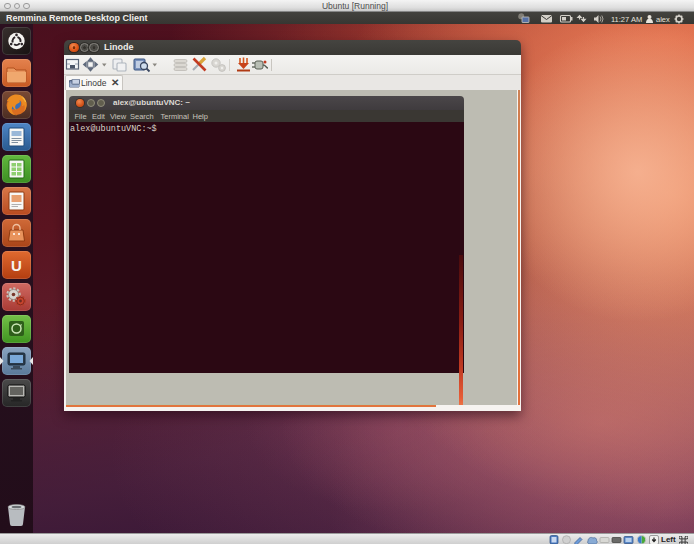 Image resolution: width=694 pixels, height=544 pixels. I want to click on svg-text: U, so click(16, 266).